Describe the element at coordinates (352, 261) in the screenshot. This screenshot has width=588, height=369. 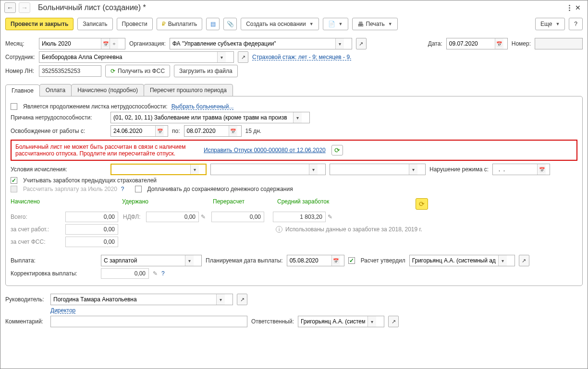
I see `approved-checkbox` at that location.